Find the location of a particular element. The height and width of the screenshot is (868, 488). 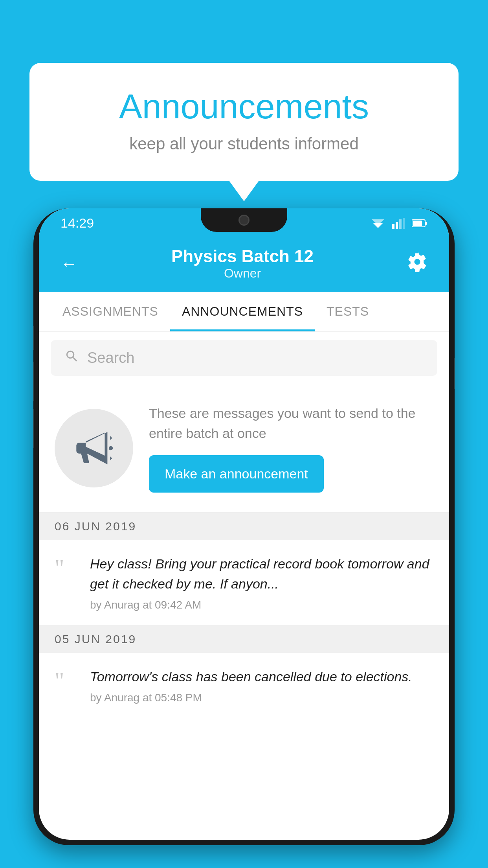

header-title: Physics Batch 12 is located at coordinates (242, 256).